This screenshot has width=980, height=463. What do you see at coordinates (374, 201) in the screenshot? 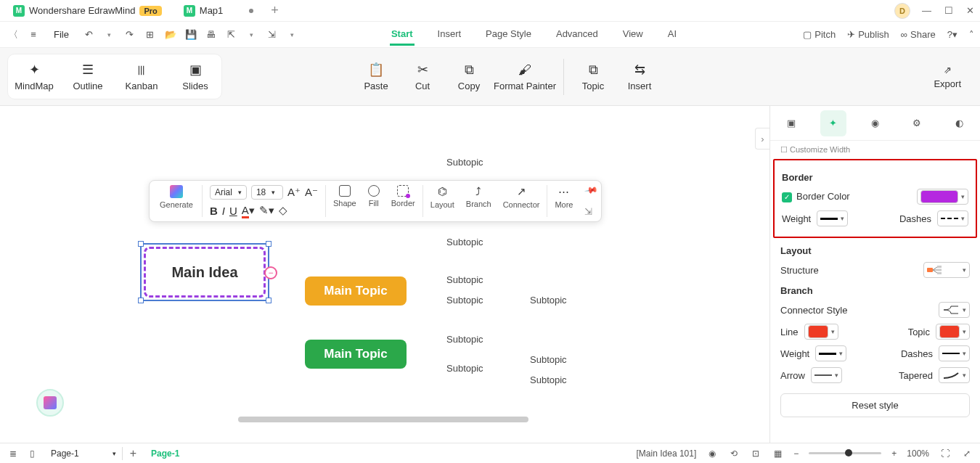
I see `fill-button: Fill` at bounding box center [374, 201].